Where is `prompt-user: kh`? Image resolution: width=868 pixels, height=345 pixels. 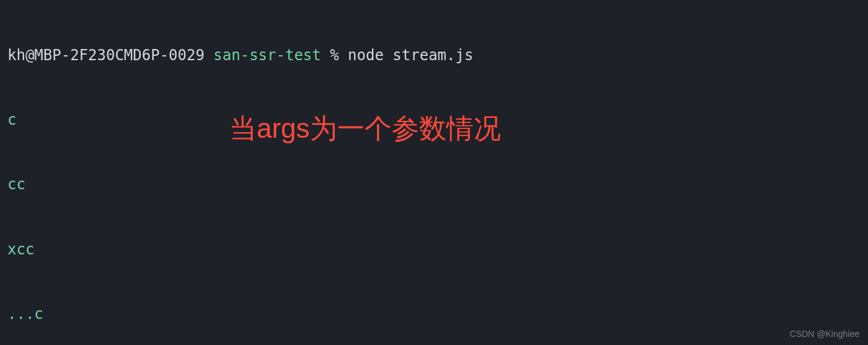 prompt-user: kh is located at coordinates (16, 55).